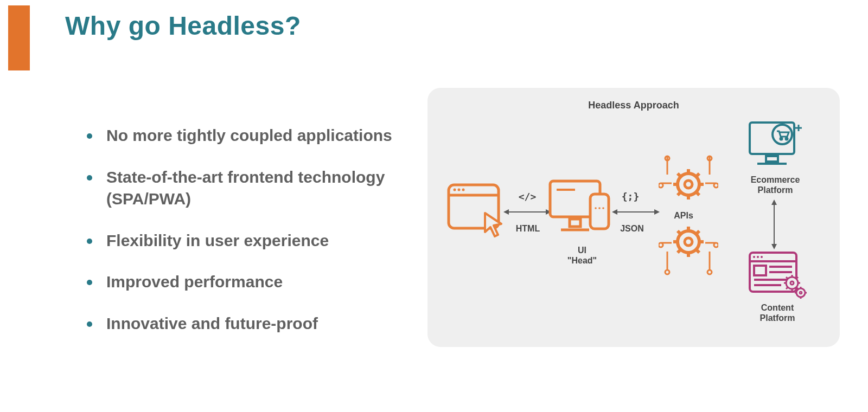 The height and width of the screenshot is (412, 868). What do you see at coordinates (250, 136) in the screenshot?
I see `bullet-text: No more tightly coupled applications` at bounding box center [250, 136].